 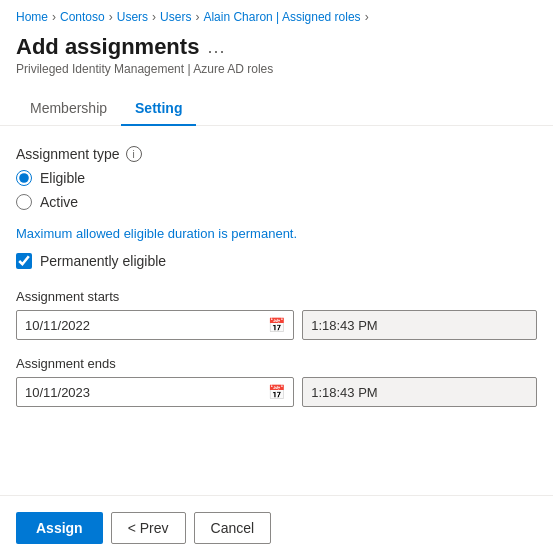 I want to click on permanently-eligible-checkbox, so click(x=24, y=261).